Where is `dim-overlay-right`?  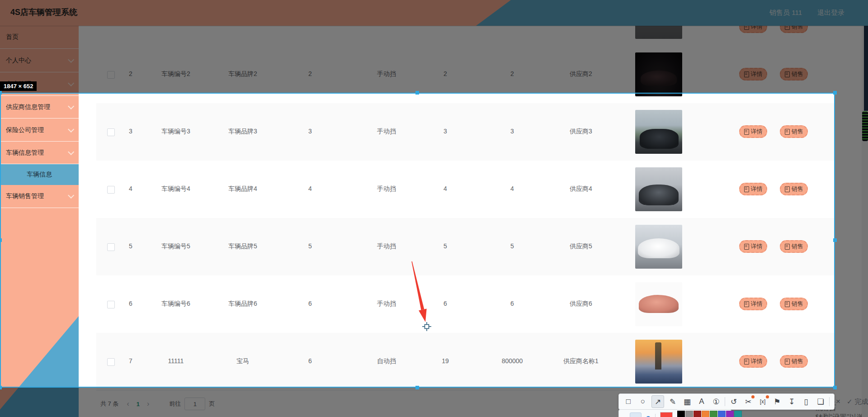
dim-overlay-right is located at coordinates (852, 240).